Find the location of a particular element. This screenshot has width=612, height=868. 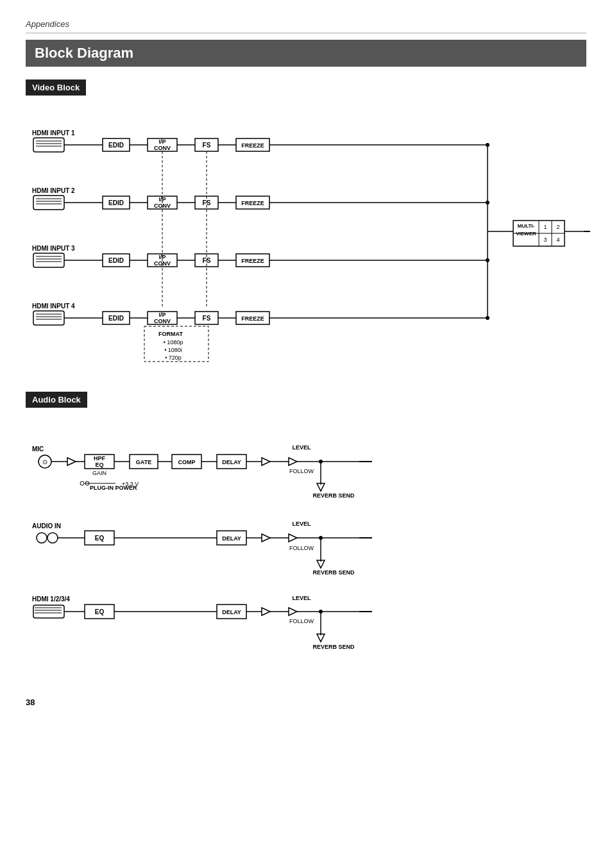

svg-text: 2 is located at coordinates (558, 227).